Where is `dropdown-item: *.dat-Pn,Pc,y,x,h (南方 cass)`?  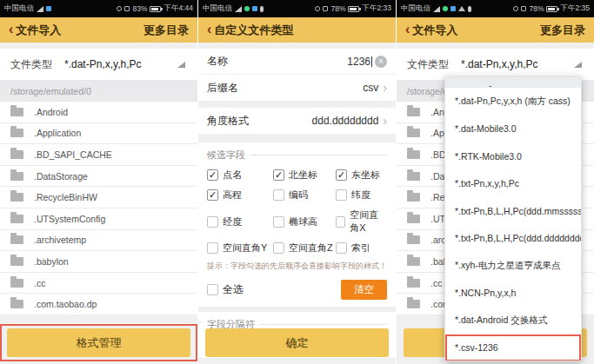 dropdown-item: *.dat-Pn,Pc,y,x,h (南方 cass) is located at coordinates (513, 102).